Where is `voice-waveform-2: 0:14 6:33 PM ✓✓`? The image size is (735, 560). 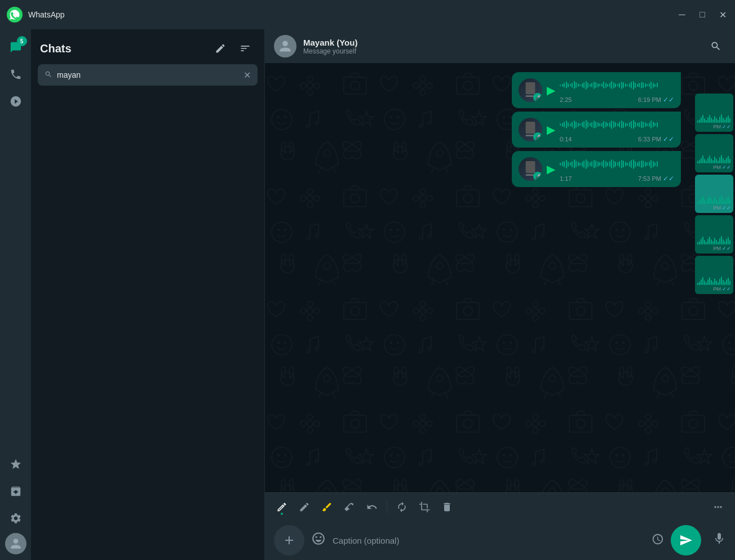
voice-waveform-2: 0:14 6:33 PM ✓✓ is located at coordinates (617, 130).